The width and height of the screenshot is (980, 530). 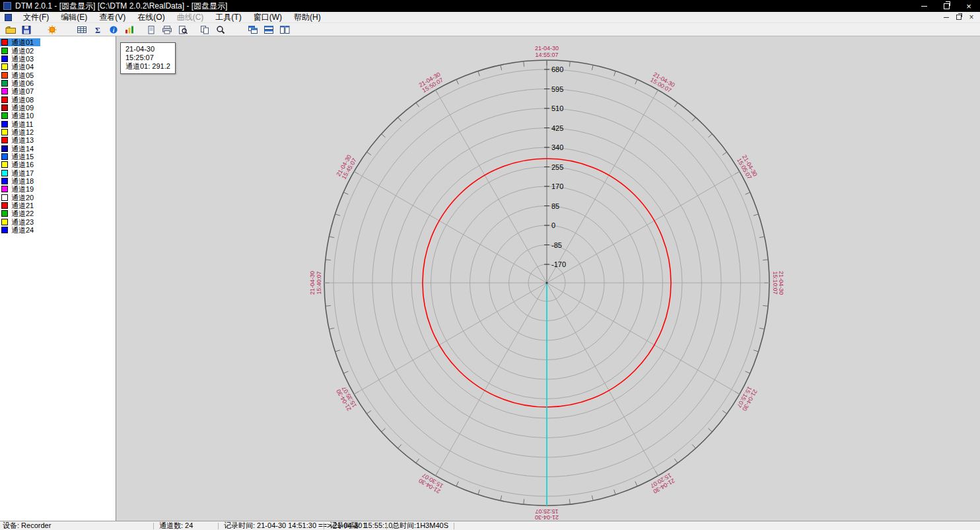 I want to click on tile-horizontal-button, so click(x=269, y=30).